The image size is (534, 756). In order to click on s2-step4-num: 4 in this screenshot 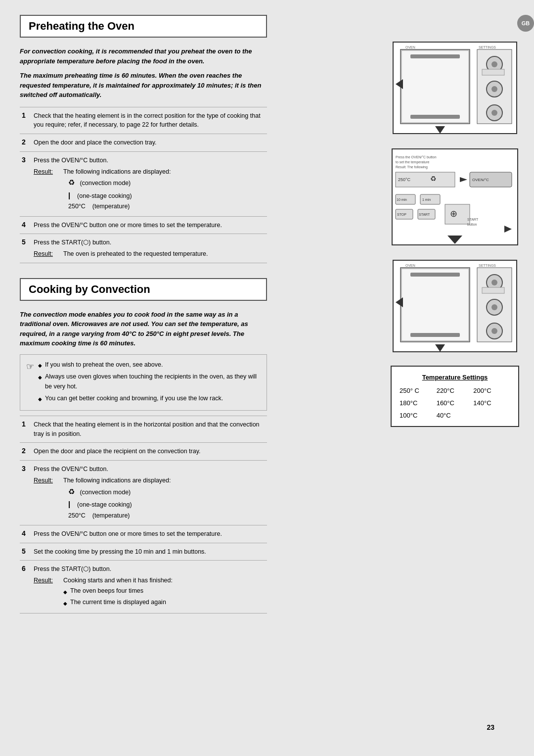, I will do `click(26, 534)`.